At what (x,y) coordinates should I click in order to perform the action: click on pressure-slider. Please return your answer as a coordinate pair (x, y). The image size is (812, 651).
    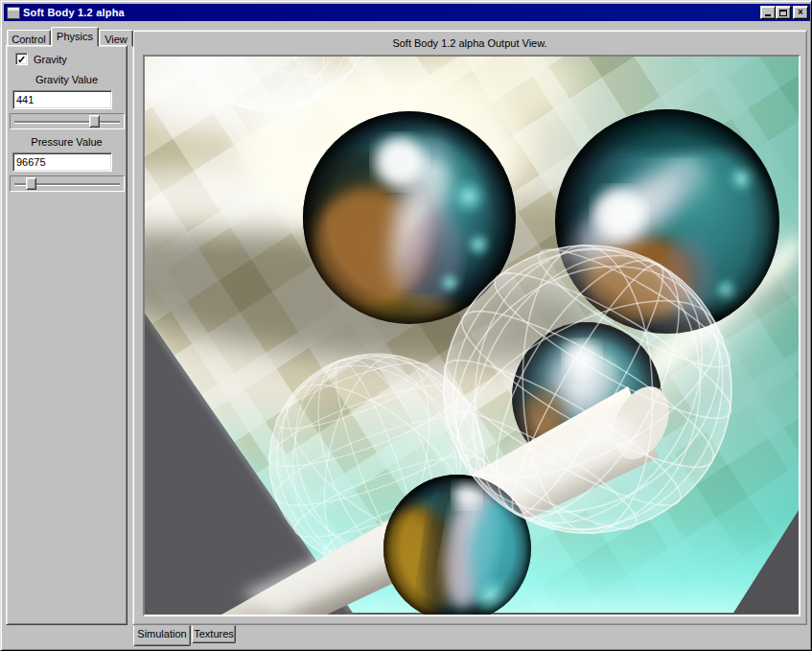
    Looking at the image, I should click on (67, 184).